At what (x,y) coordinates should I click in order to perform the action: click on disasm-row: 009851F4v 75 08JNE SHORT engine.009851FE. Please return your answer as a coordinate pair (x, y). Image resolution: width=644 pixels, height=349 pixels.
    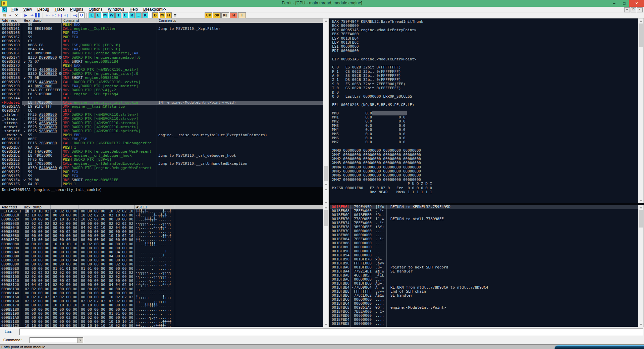
    Looking at the image, I should click on (162, 180).